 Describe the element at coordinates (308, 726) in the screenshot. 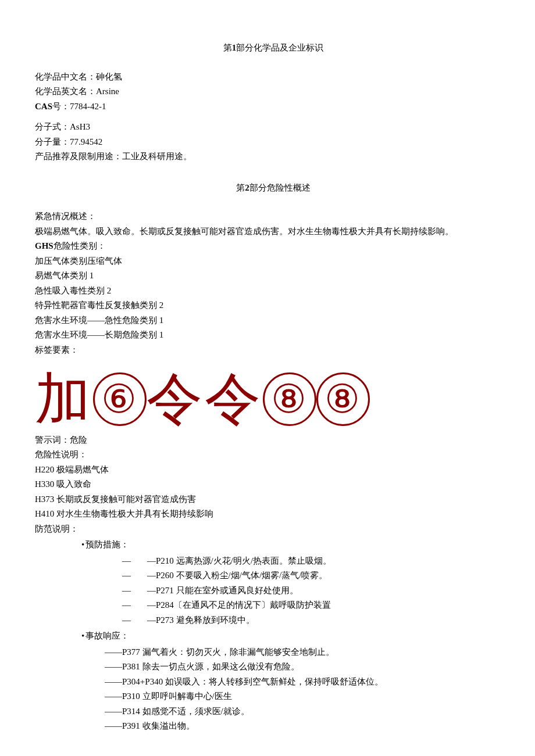

I see `response-5: ——P391 收集溢出物。` at that location.